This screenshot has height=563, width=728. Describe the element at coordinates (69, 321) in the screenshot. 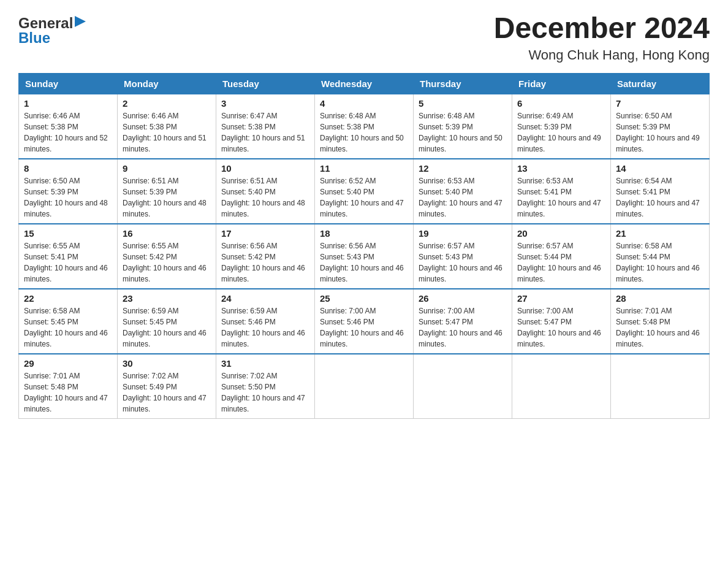

I see `calendar-day-cell: 22 Sunrise: 6:58 AMSunset: 5:45 PMDaylig…` at that location.